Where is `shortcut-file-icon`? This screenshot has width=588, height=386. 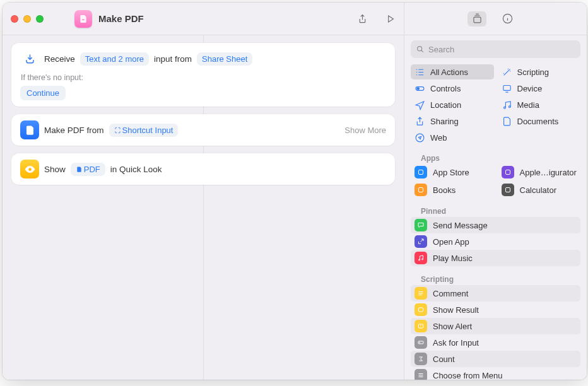
shortcut-file-icon is located at coordinates (83, 19).